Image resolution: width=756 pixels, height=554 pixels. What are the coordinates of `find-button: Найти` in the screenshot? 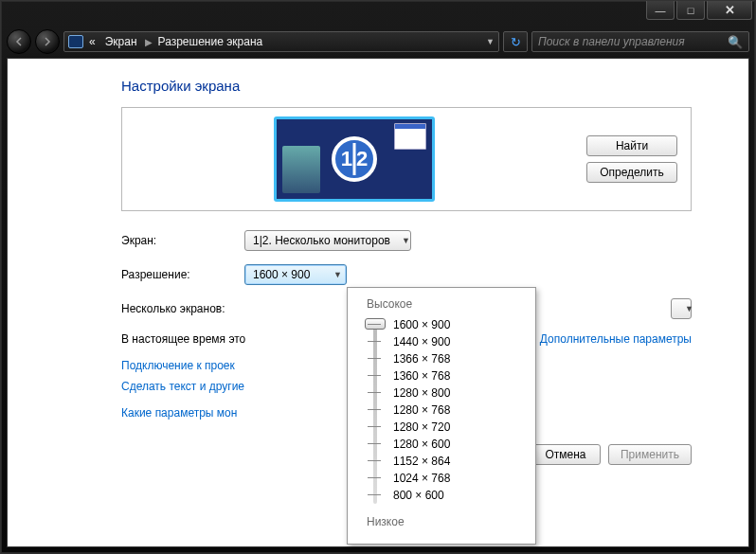 It's located at (632, 146).